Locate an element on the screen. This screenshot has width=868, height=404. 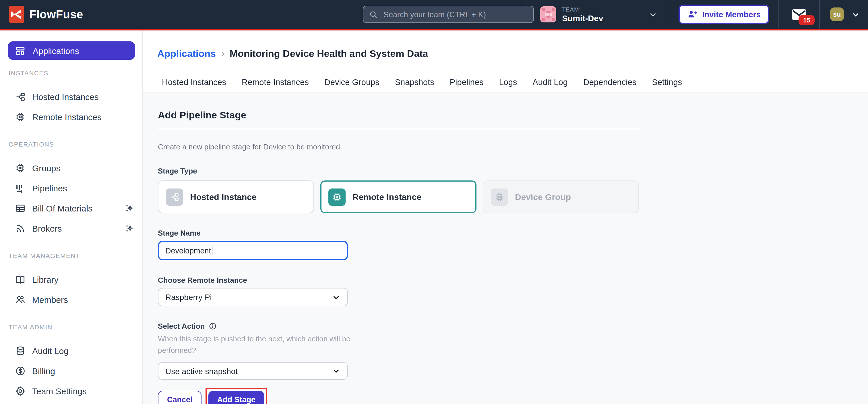
users-icon is located at coordinates (20, 300).